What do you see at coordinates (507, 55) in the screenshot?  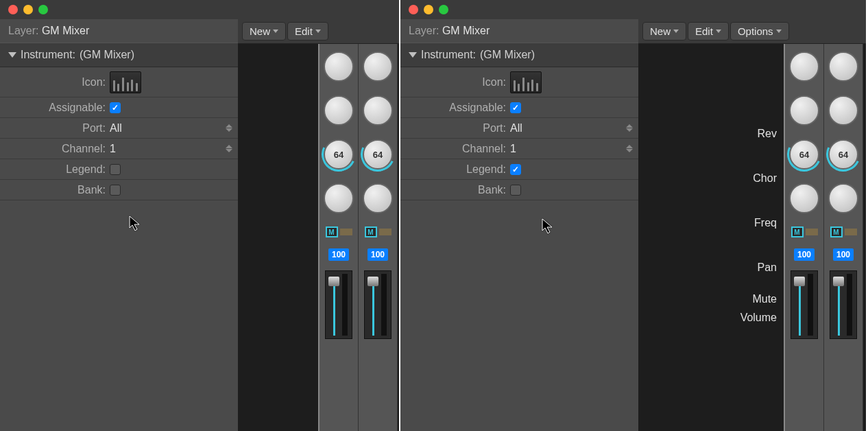 I see `instrument-value: (GM Mixer)` at bounding box center [507, 55].